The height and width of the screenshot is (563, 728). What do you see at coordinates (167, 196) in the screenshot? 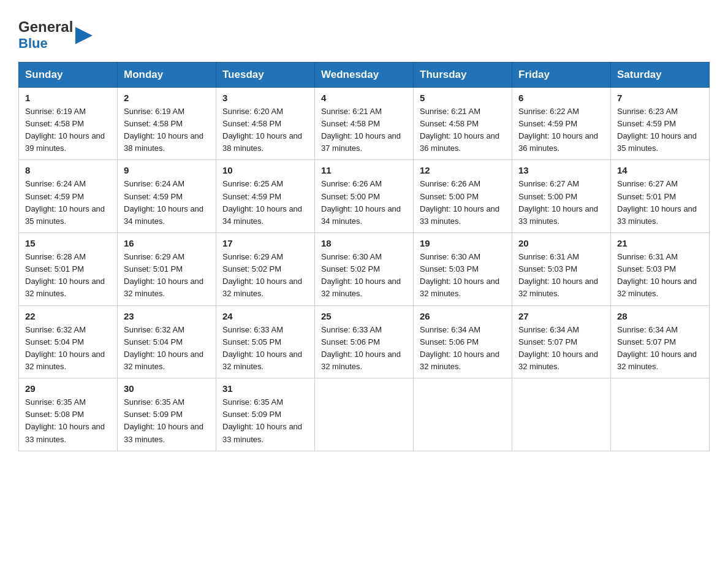
I see `calendar-day-cell: 9 Sunrise: 6:24 AM Sunset: 4:59 PM Dayli…` at bounding box center [167, 196].